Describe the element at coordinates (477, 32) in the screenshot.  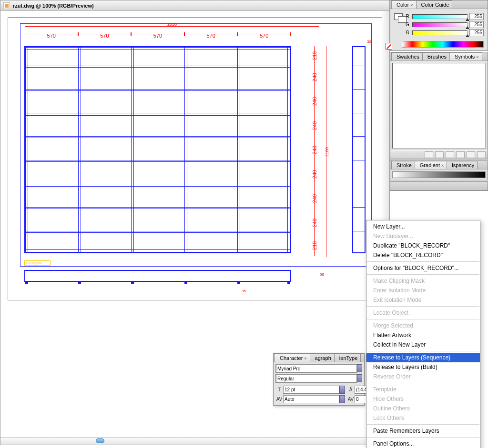
I see `value-b` at that location.